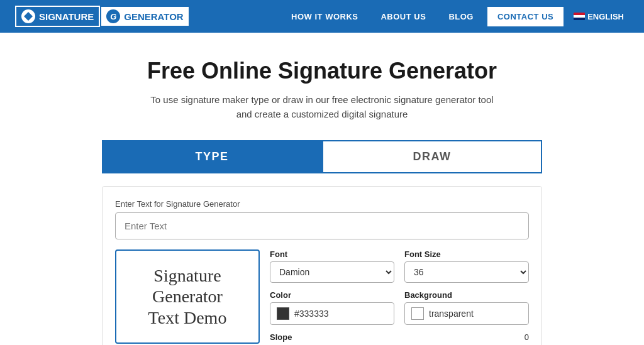  What do you see at coordinates (452, 314) in the screenshot?
I see `background-value: transparent` at bounding box center [452, 314].